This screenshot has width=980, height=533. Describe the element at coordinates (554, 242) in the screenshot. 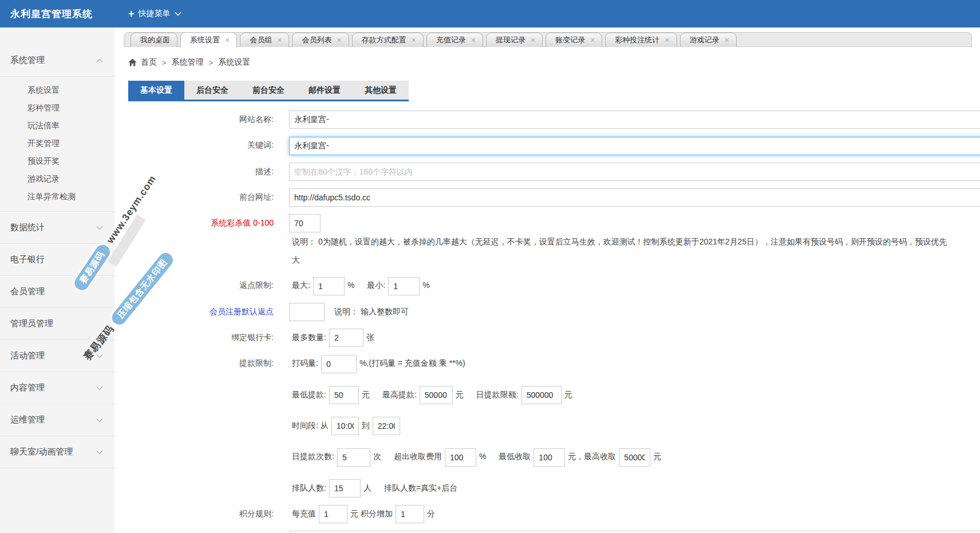

I see `form-row: 系统彩杀值 0-100说明： 0为随机，设置的越大，被杀掉的几率越大（无延迟，不…` at that location.